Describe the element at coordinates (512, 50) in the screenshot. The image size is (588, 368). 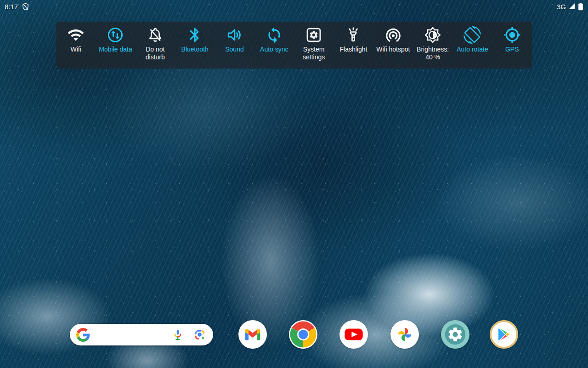
I see `qs-label: GPS` at that location.